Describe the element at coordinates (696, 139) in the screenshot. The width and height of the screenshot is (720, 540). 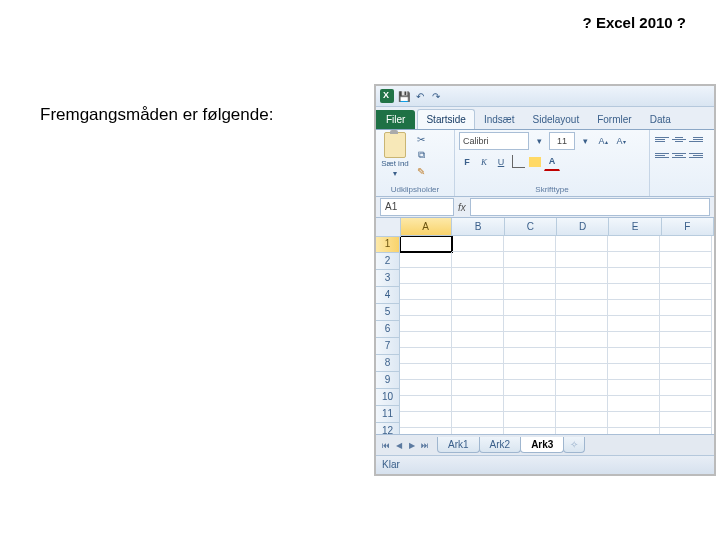
I see `align-bottom-icon` at that location.